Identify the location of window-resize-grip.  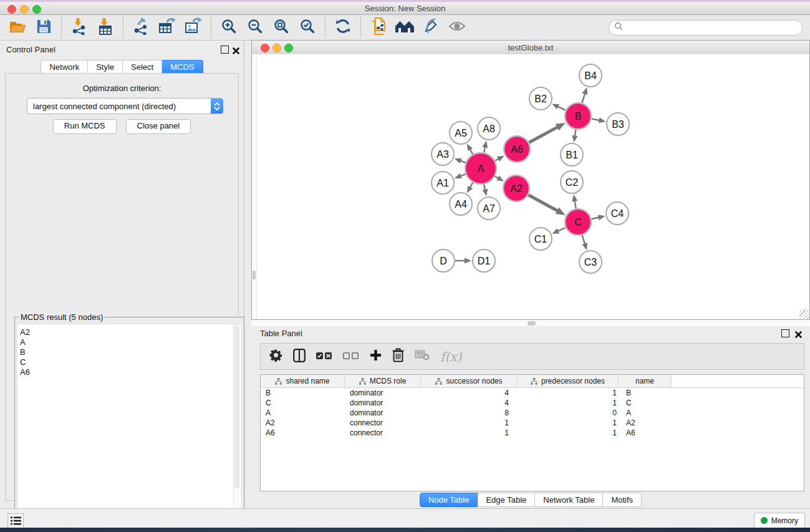
(804, 314).